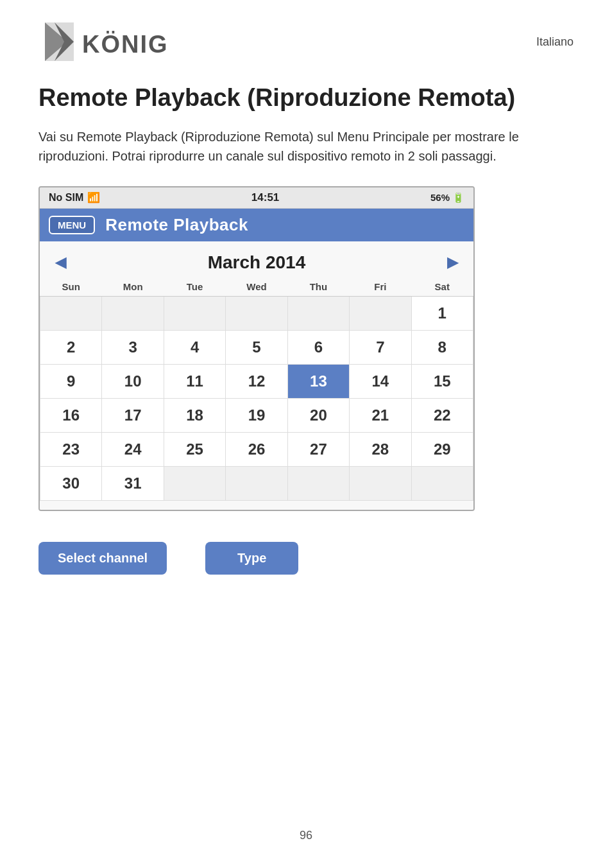 The image size is (612, 868). I want to click on calendar-day: 29, so click(442, 449).